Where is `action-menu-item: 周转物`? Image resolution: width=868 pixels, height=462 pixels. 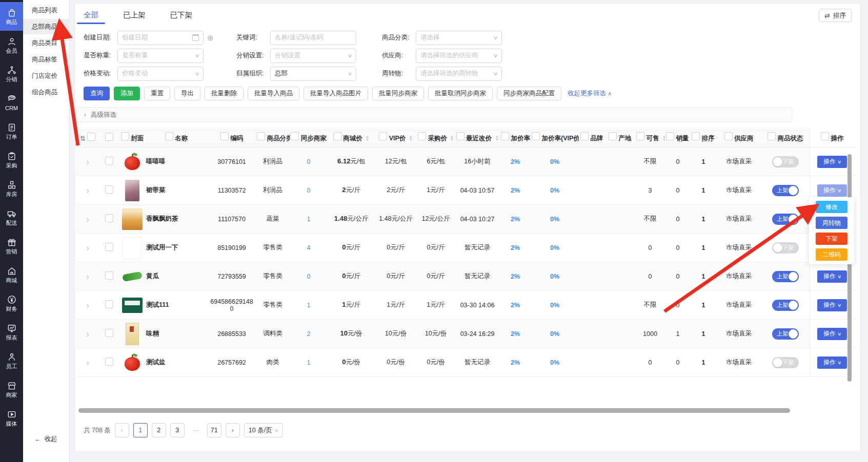
action-menu-item: 周转物 is located at coordinates (832, 223).